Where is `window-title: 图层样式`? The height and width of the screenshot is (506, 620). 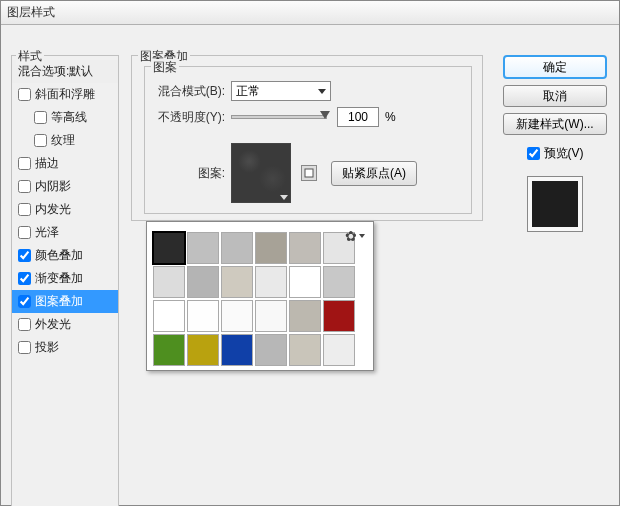 window-title: 图层样式 is located at coordinates (31, 12).